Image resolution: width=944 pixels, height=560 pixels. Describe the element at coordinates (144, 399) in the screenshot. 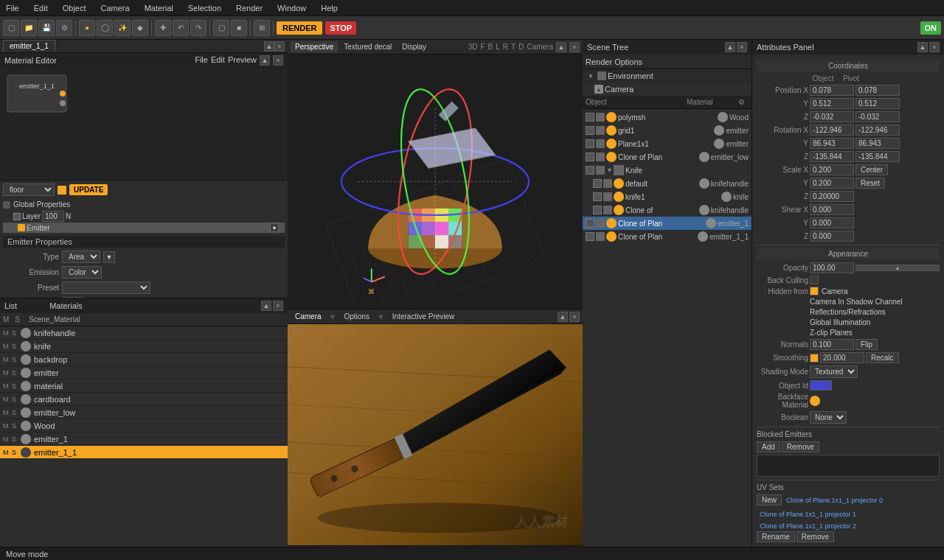

I see `mat-item-cardboard: M S cardboard` at that location.